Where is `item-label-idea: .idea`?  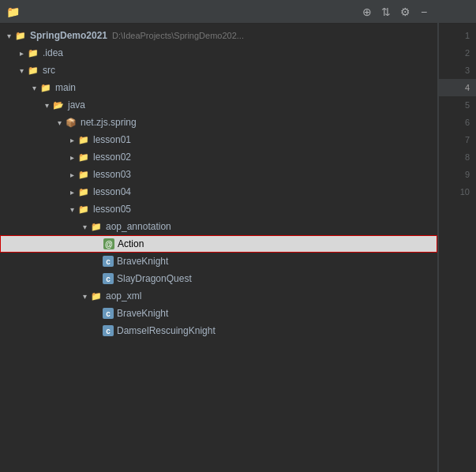
item-label-idea: .idea is located at coordinates (53, 53).